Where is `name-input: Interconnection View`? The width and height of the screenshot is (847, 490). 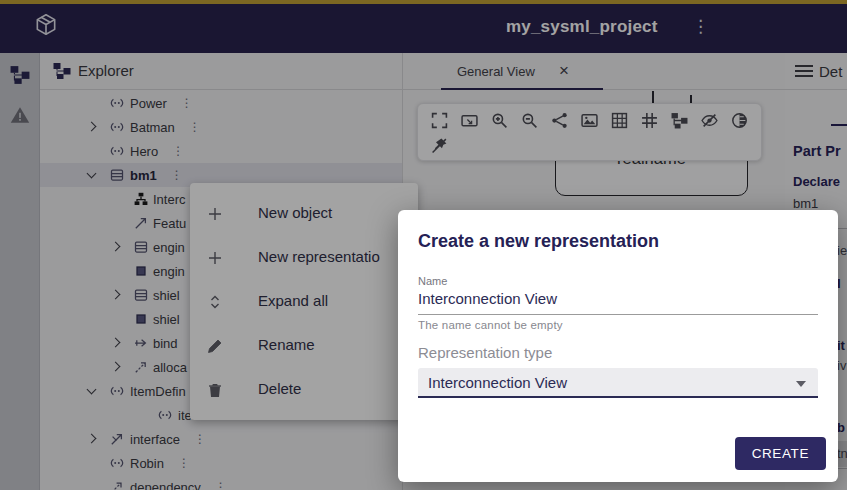
name-input: Interconnection View is located at coordinates (618, 302).